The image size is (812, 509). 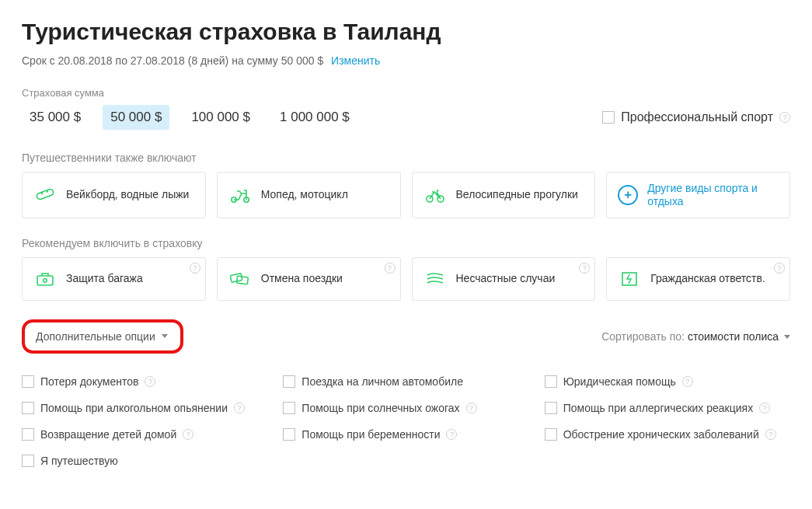 What do you see at coordinates (406, 32) in the screenshot?
I see `page-title: Туристическая страховка в Таиланд` at bounding box center [406, 32].